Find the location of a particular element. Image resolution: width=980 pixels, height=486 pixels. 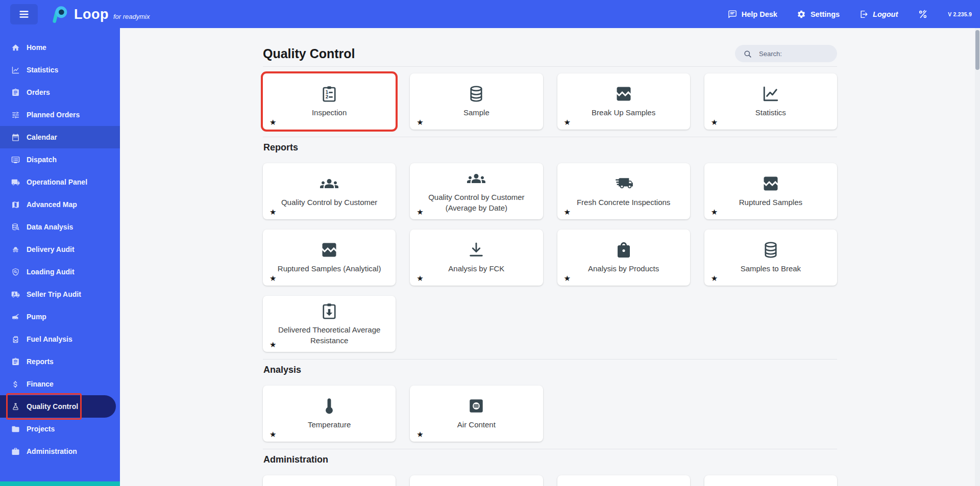

sidebar-item-projects: Projects is located at coordinates (60, 429).